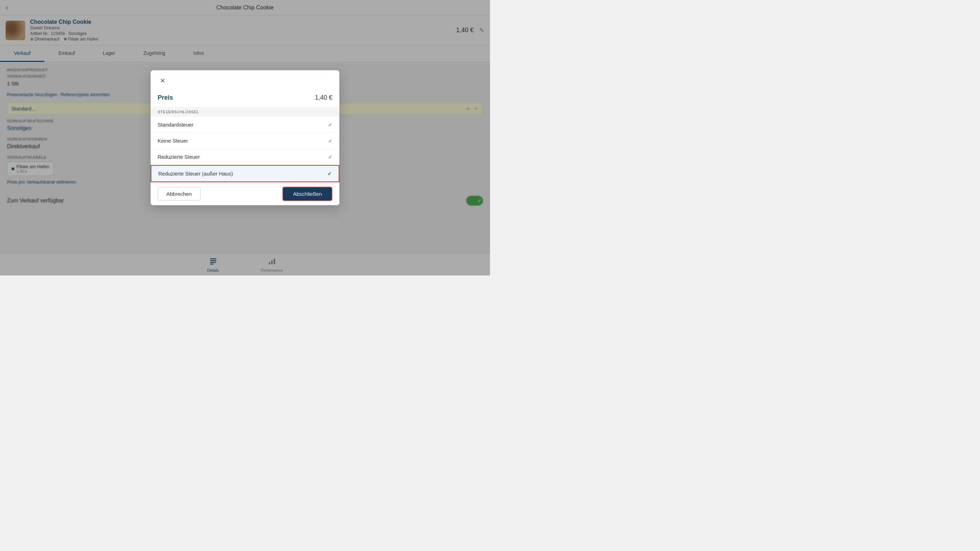 The width and height of the screenshot is (980, 551). I want to click on steuer-modal: ✕ Preis 1,40 € STEUERSCHLÜSSEL Standards…, so click(245, 138).